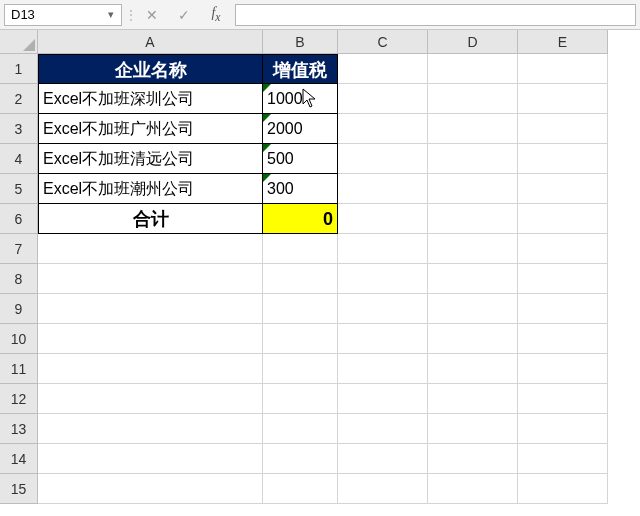  Describe the element at coordinates (383, 99) in the screenshot. I see `cell-C2` at that location.